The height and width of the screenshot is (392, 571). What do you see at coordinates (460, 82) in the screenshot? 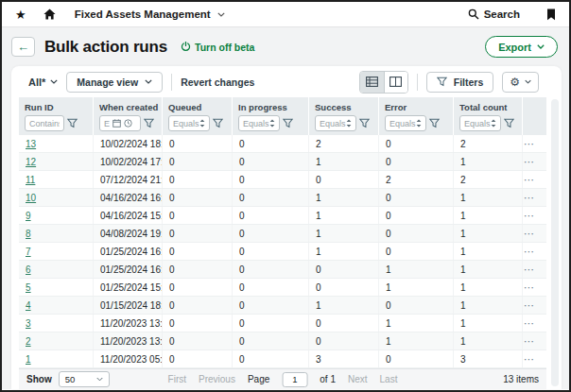
I see `filters-button: Filters` at bounding box center [460, 82].